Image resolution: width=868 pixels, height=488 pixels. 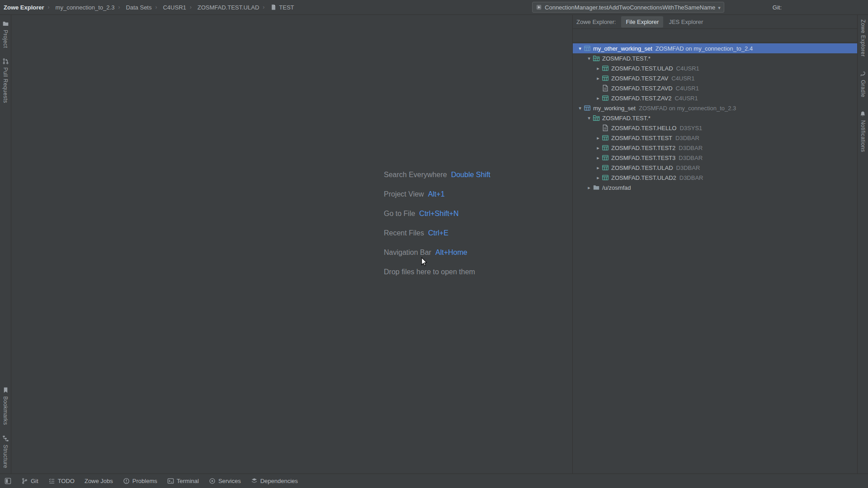 I want to click on breadcrumb-item: my_connection_to_2.3, so click(x=80, y=7).